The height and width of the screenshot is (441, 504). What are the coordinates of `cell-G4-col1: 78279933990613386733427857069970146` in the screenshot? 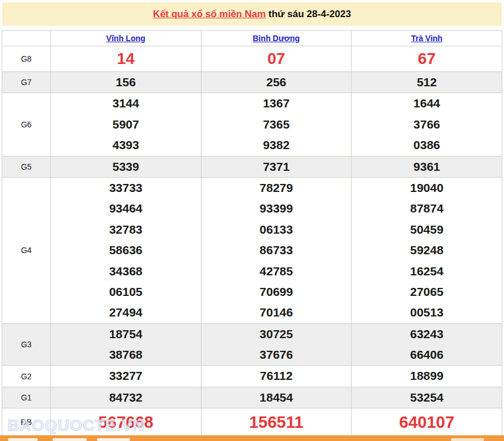 It's located at (276, 250).